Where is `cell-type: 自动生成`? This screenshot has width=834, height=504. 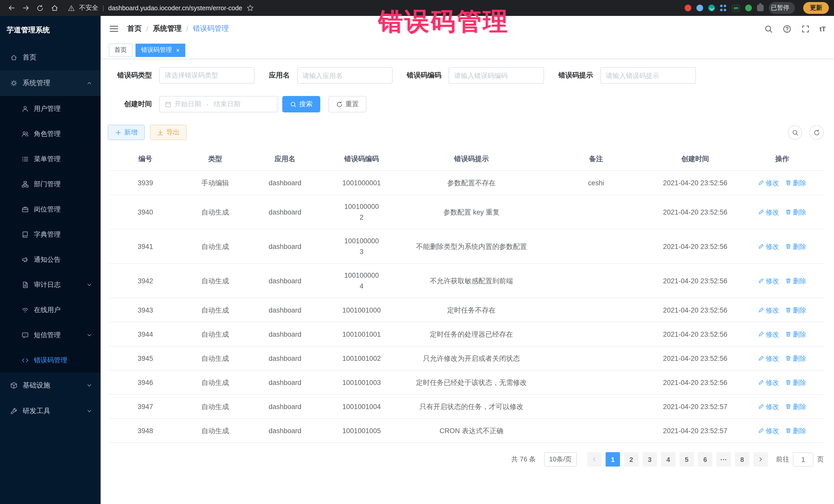 cell-type: 自动生成 is located at coordinates (215, 281).